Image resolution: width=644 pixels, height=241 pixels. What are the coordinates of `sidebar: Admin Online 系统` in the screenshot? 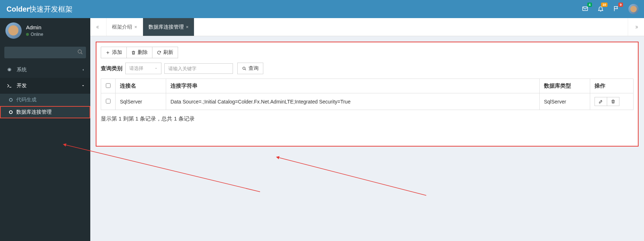 It's located at (45, 85).